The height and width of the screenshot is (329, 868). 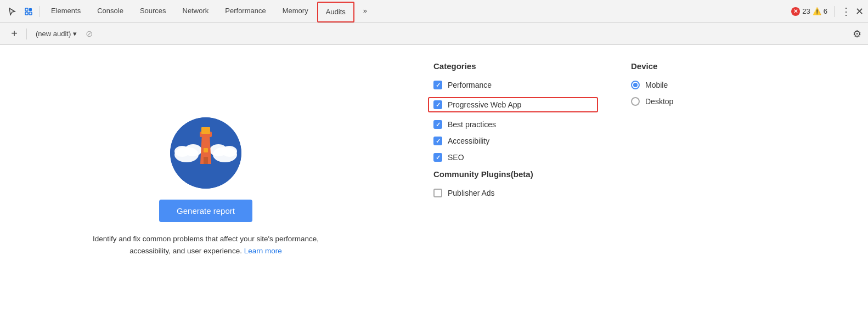 I want to click on more-options-button: ⋮, so click(x=846, y=12).